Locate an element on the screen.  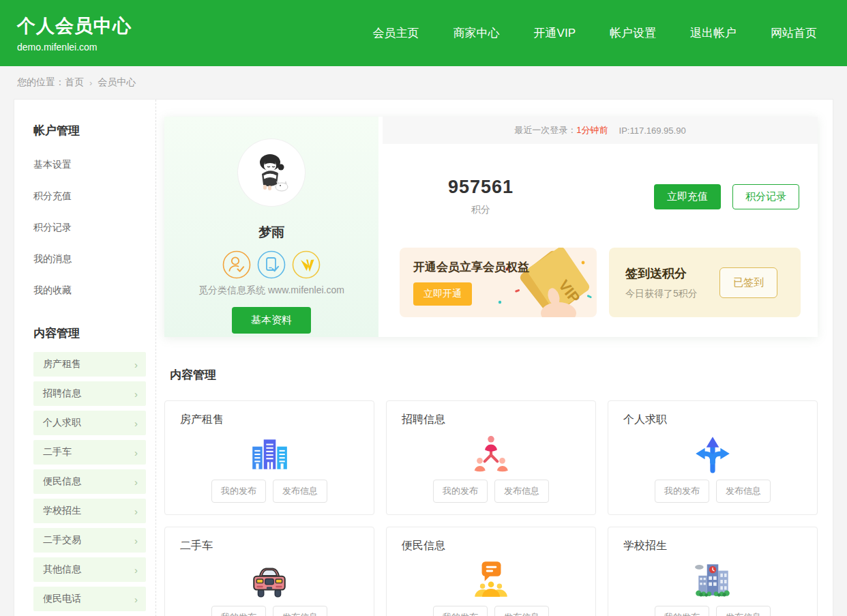
sidebar-item-label: 便民信息 is located at coordinates (62, 482).